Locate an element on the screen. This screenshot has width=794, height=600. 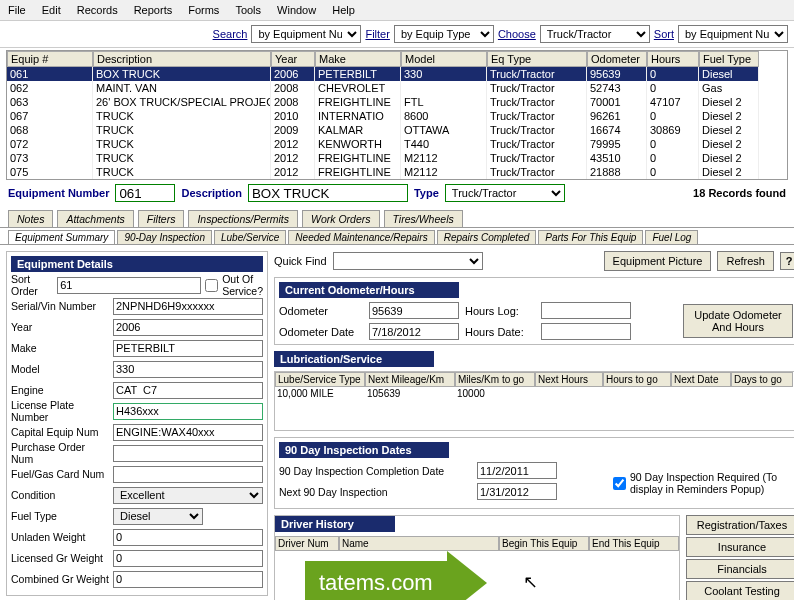
subtab: 90-Day Inspection is located at coordinates (164, 237).